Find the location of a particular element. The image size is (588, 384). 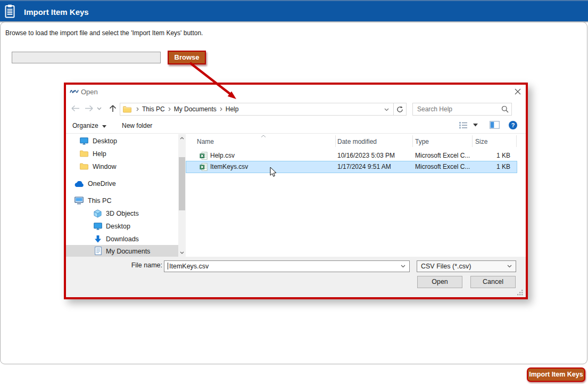

onedrive-icon is located at coordinates (79, 184).